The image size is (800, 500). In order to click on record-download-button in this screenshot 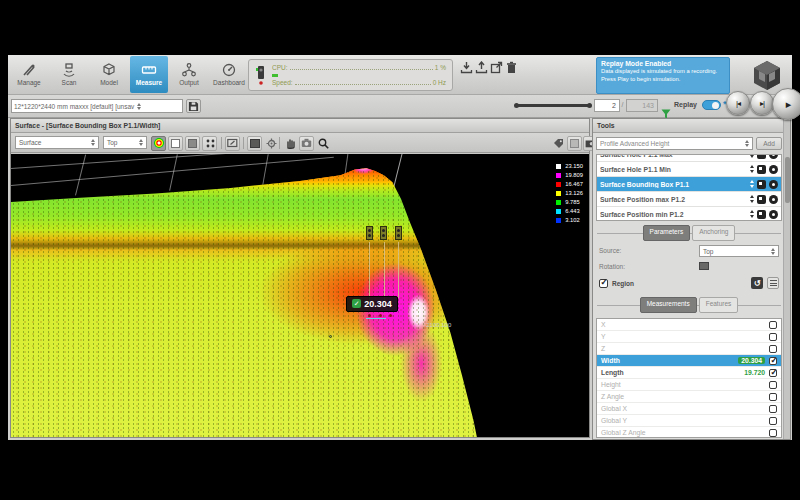, I will do `click(466, 66)`.